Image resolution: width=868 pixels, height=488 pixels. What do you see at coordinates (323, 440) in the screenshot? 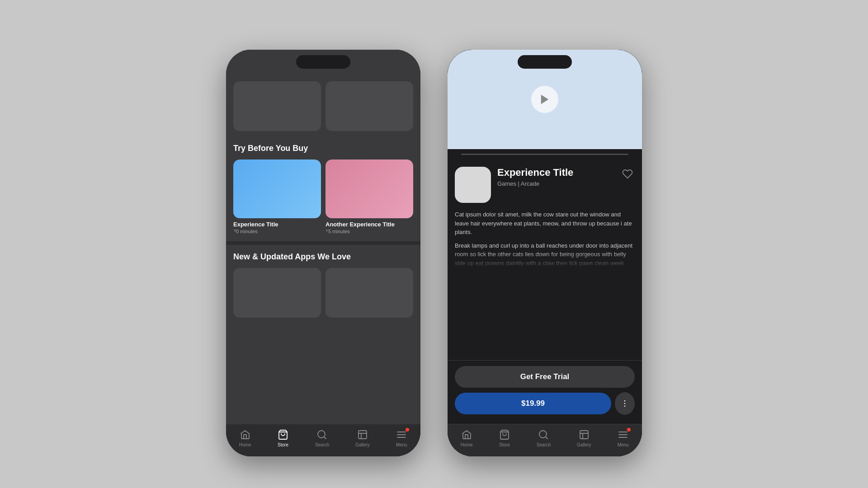
I see `phone1-bottom-nav: Home Store Search` at bounding box center [323, 440].